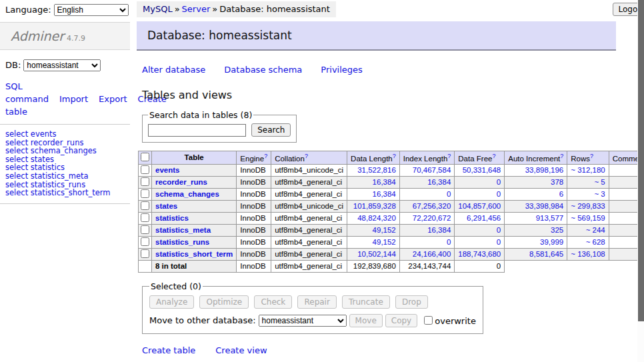  Describe the element at coordinates (27, 93) in the screenshot. I see `sidebar-link-sql-command: SQL command` at that location.